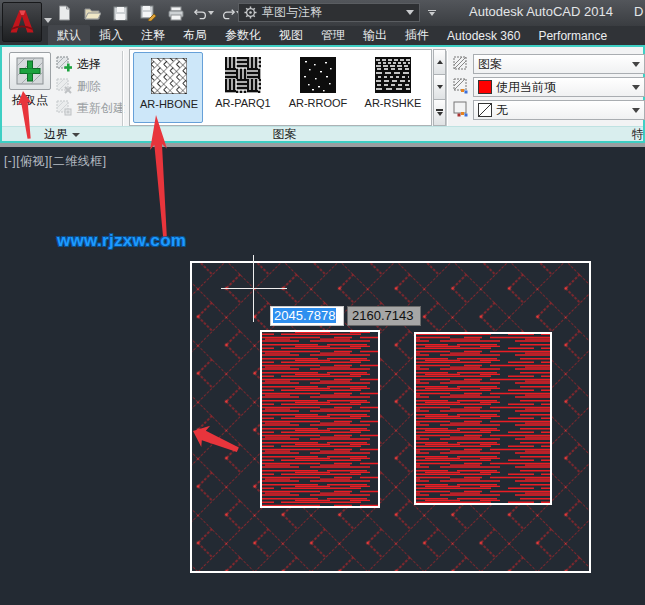 The image size is (645, 605). Describe the element at coordinates (122, 241) in the screenshot. I see `watermark-text: www.rjzxw.com` at that location.